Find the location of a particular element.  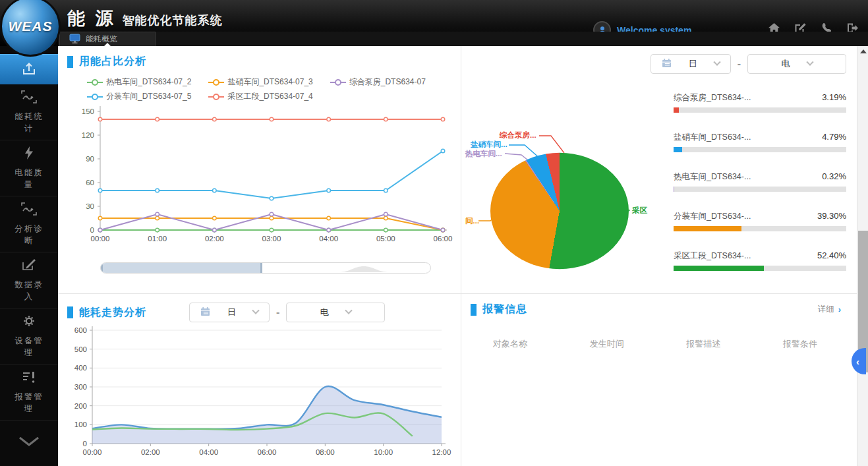

sidebar-item-analysis: 分析诊断 is located at coordinates (29, 224).